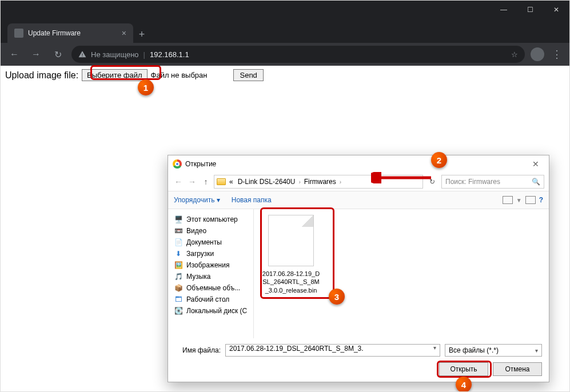 The height and width of the screenshot is (392, 570). I want to click on document-icon: 📄, so click(178, 242).